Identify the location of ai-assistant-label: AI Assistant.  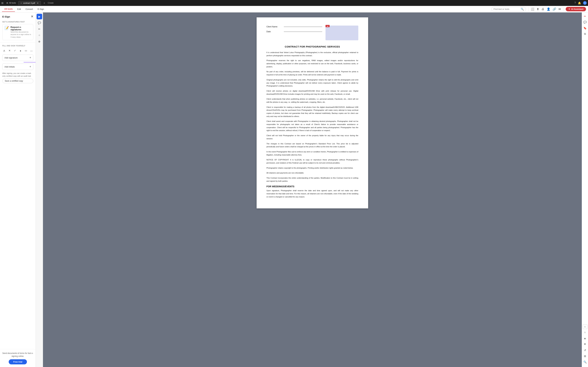
(577, 9).